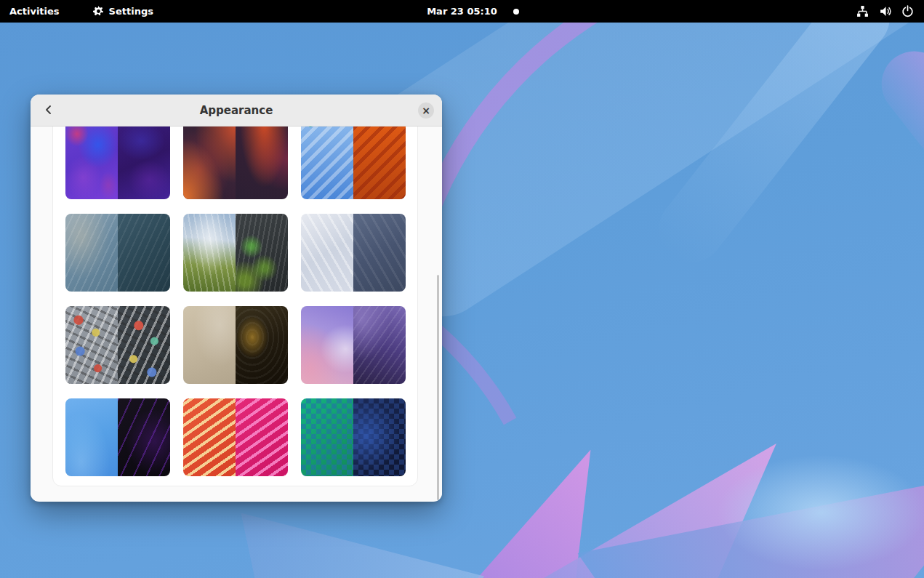 Image resolution: width=924 pixels, height=578 pixels. What do you see at coordinates (237, 111) in the screenshot?
I see `window-title: Appearance` at bounding box center [237, 111].